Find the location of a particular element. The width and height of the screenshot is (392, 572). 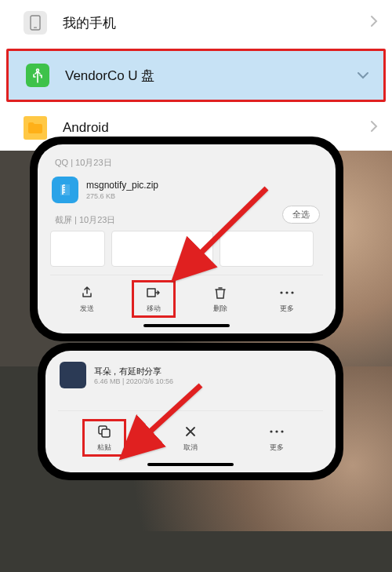

toolbar-label: 发送 is located at coordinates (87, 309).